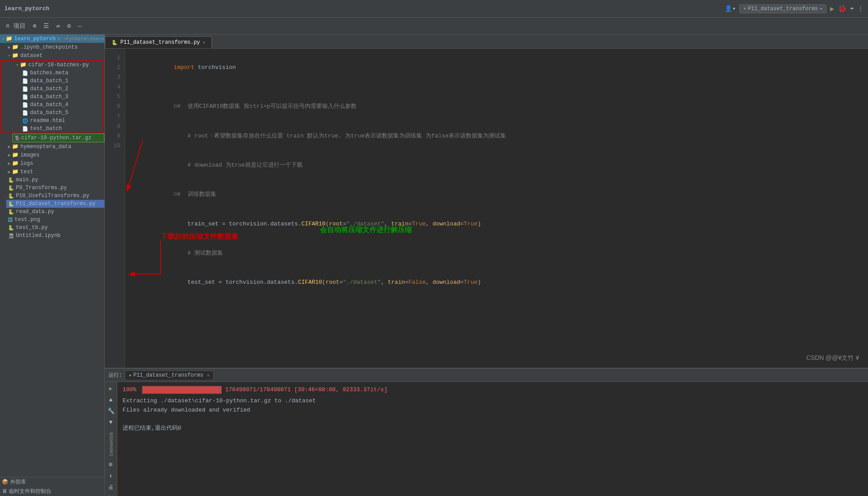 Image resolution: width=868 pixels, height=496 pixels. Describe the element at coordinates (5, 482) in the screenshot. I see `external-libs-icon: 📦` at that location.